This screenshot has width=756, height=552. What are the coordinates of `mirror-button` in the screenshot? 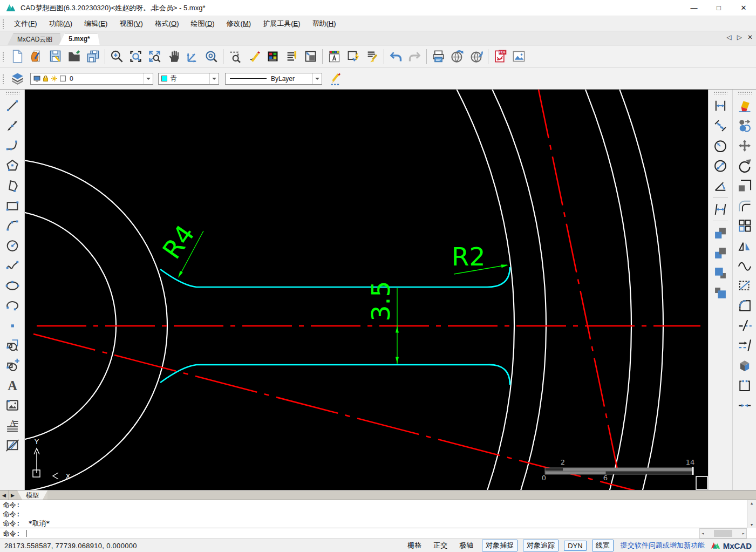 It's located at (745, 245).